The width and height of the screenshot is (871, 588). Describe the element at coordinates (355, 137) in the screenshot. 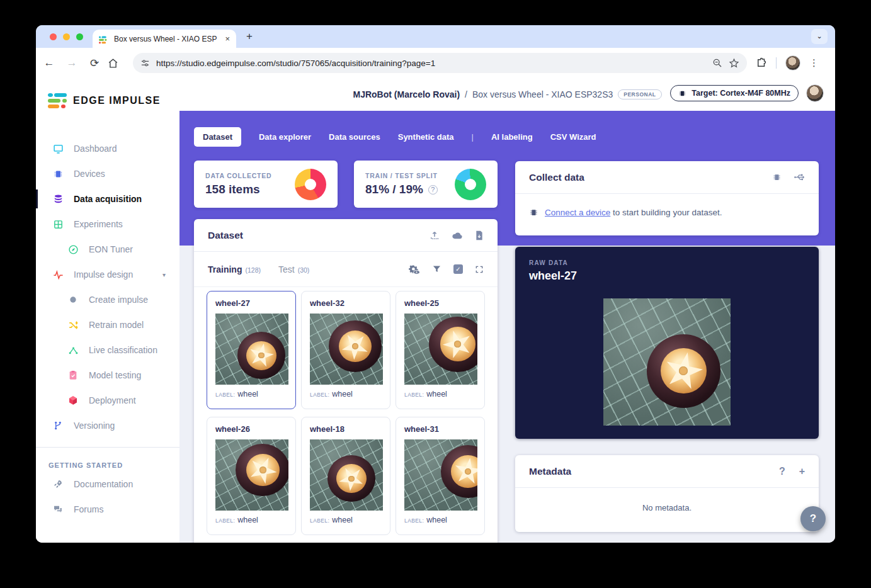

I see `tab-data-sources: Data sources` at that location.